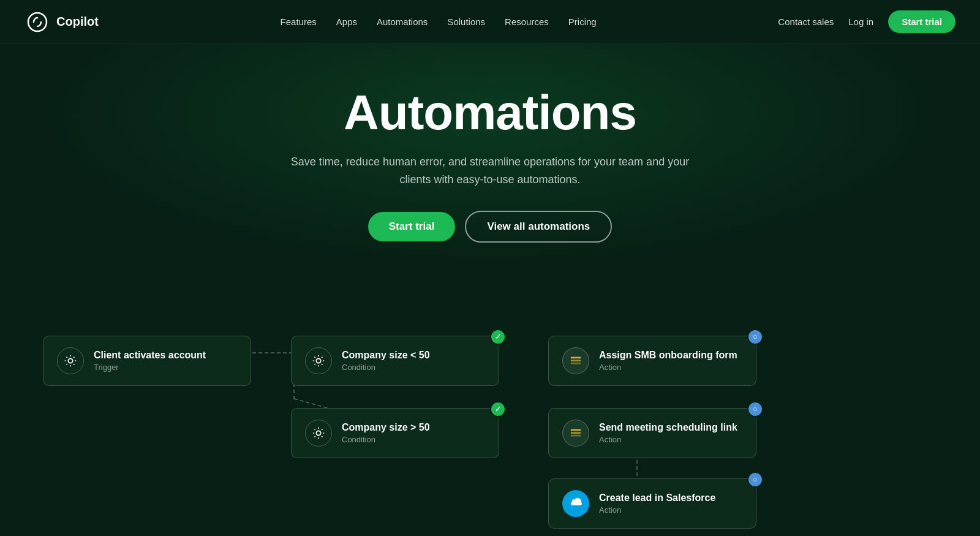  I want to click on node-sf-subtitle: Action, so click(657, 510).